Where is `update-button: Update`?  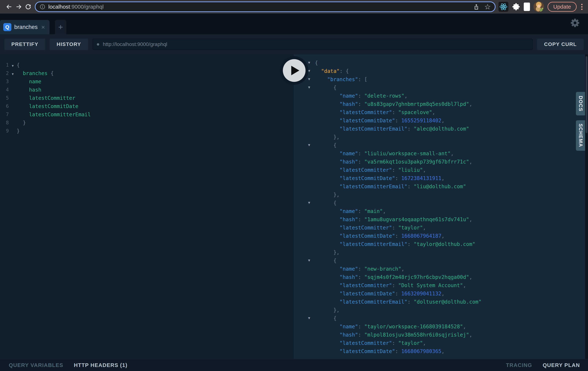
update-button: Update is located at coordinates (562, 7).